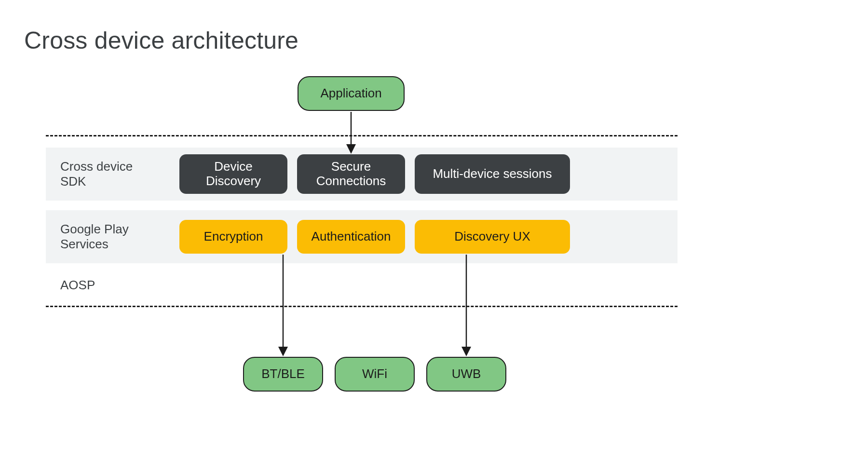  Describe the element at coordinates (351, 94) in the screenshot. I see `node-application: Application` at that location.